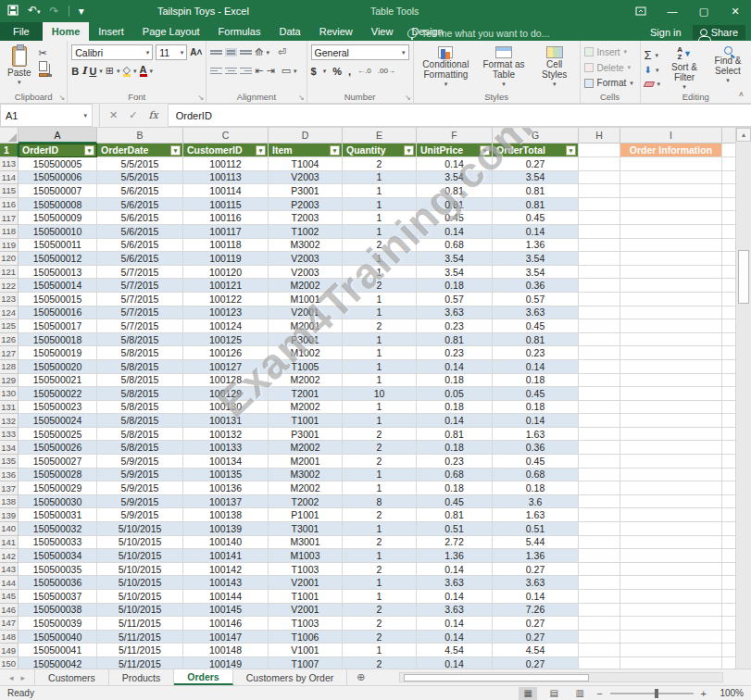 The height and width of the screenshot is (700, 751). Describe the element at coordinates (535, 150) in the screenshot. I see `table-header-ordertotal: OrderTotal▾` at that location.